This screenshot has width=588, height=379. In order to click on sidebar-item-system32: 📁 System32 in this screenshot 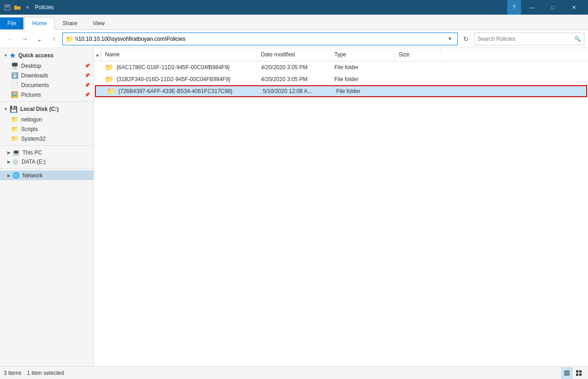, I will do `click(47, 138)`.